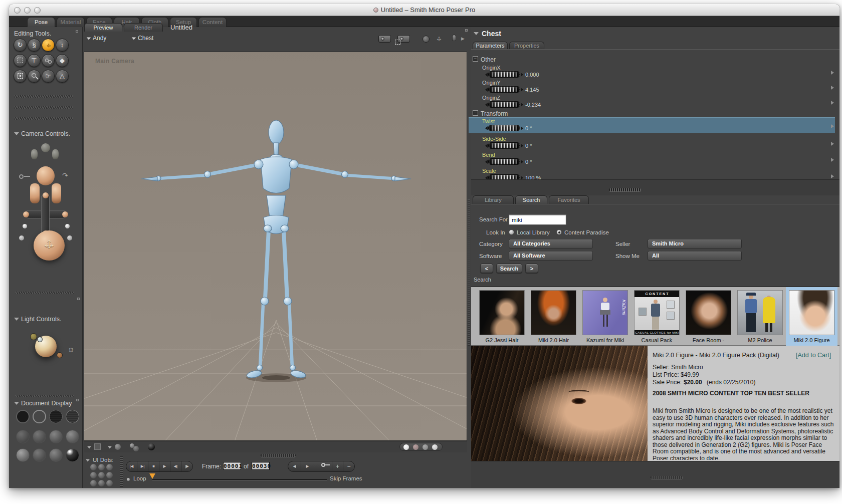  Describe the element at coordinates (504, 145) in the screenshot. I see `sideside-dial` at that location.